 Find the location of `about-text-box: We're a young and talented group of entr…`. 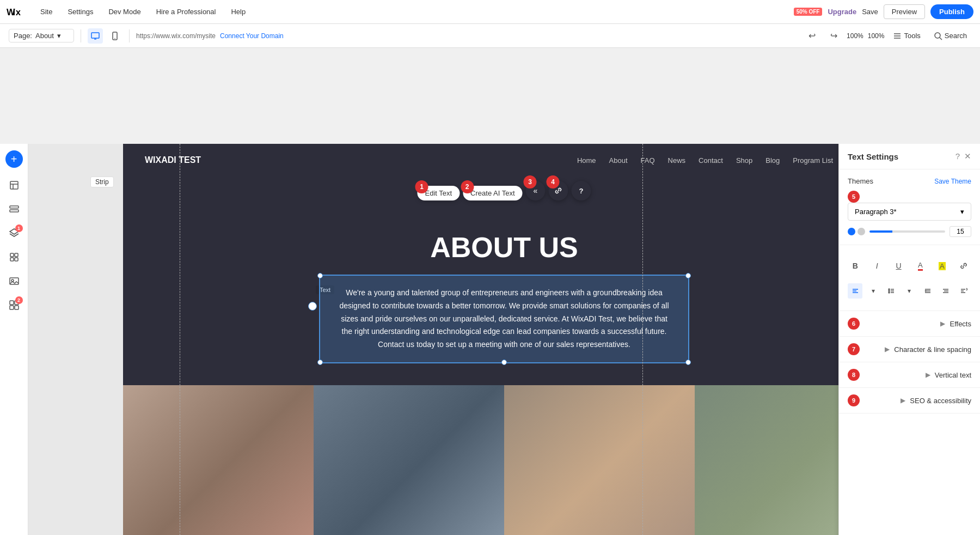

about-text-box: We're a young and talented group of entr… is located at coordinates (504, 319).